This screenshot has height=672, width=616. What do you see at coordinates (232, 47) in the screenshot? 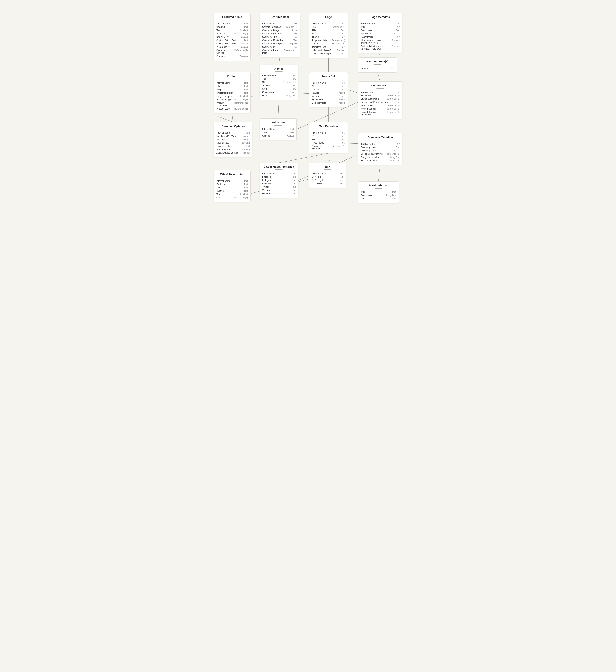
I see `table-row: Is Carousel?Boolean` at bounding box center [232, 47].